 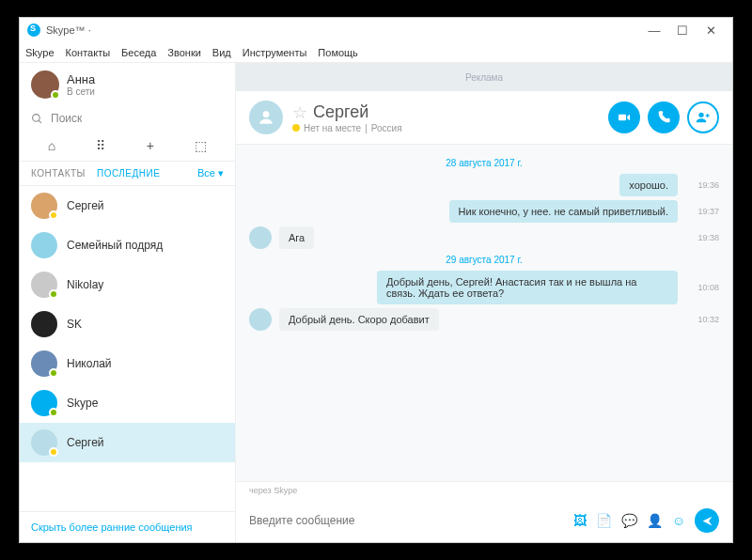 What do you see at coordinates (484, 77) in the screenshot?
I see `ad-banner: Реклама` at bounding box center [484, 77].